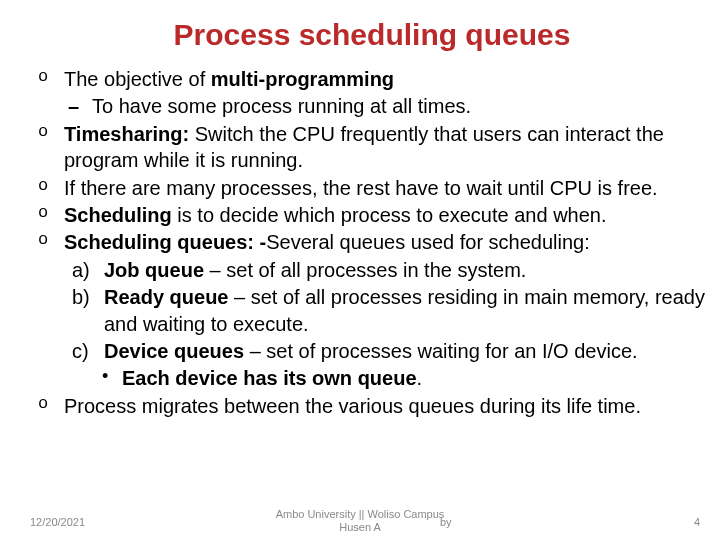 The width and height of the screenshot is (720, 540). What do you see at coordinates (81, 270) in the screenshot?
I see `alpha-marker: a)` at bounding box center [81, 270].